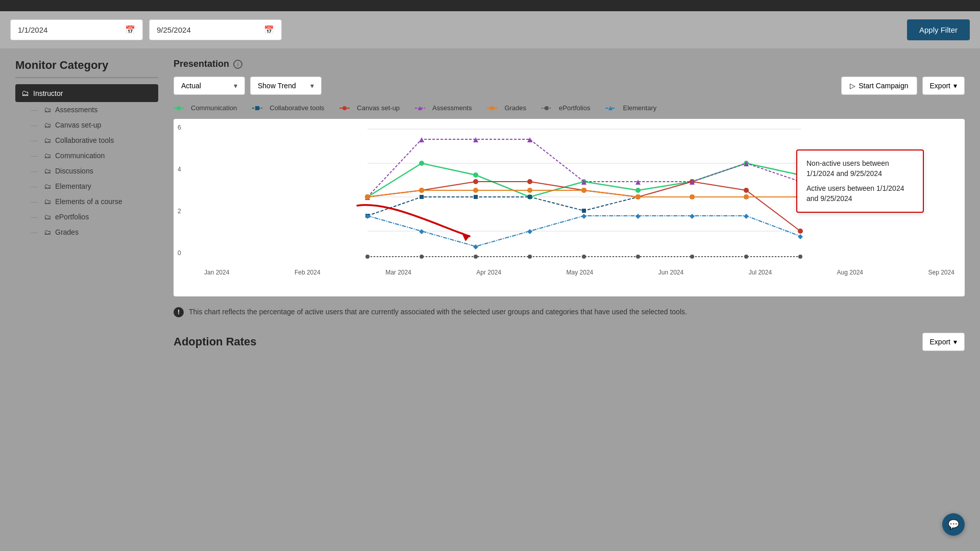 The image size is (980, 551). Describe the element at coordinates (852, 86) in the screenshot. I see `play-icon: ▷` at that location.